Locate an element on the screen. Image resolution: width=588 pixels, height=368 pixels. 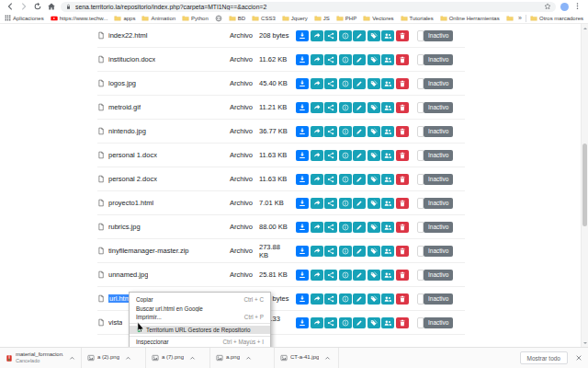
bookmark-item: Jquery is located at coordinates (295, 18).